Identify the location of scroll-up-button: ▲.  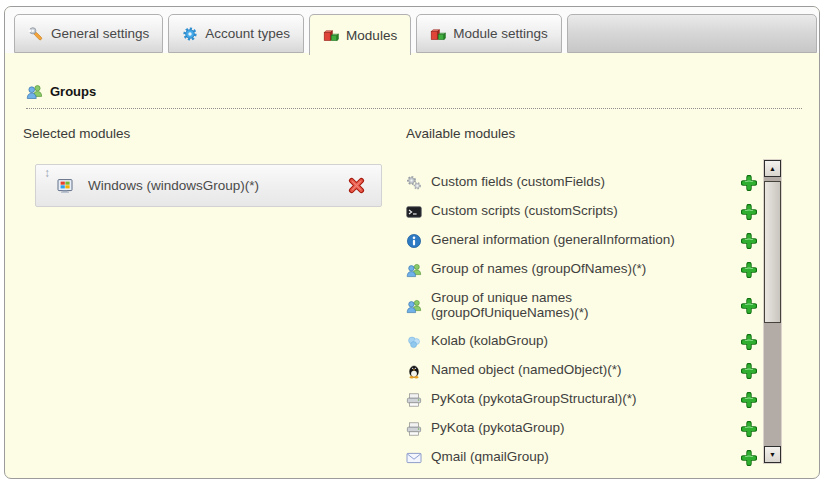
(772, 168).